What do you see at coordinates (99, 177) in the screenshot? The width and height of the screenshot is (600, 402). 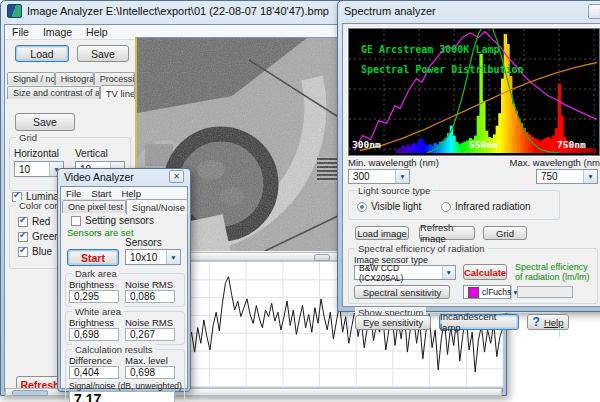 I see `window-title: Video Analyzer` at bounding box center [99, 177].